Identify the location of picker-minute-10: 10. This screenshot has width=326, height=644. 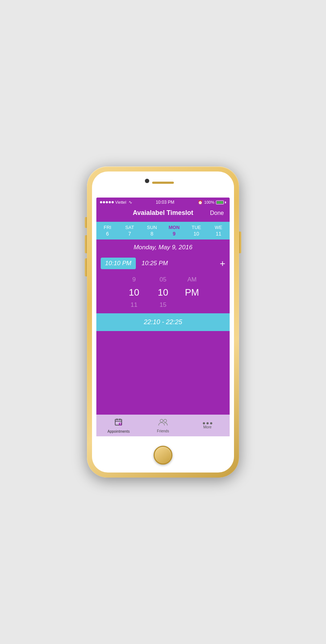
(163, 292).